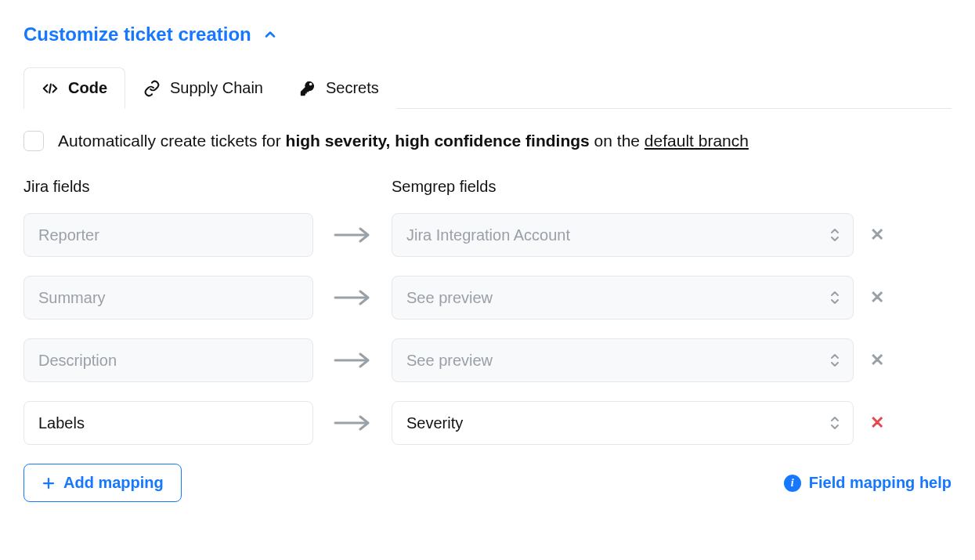  I want to click on mapping-row: Labels Severity ✕, so click(487, 423).